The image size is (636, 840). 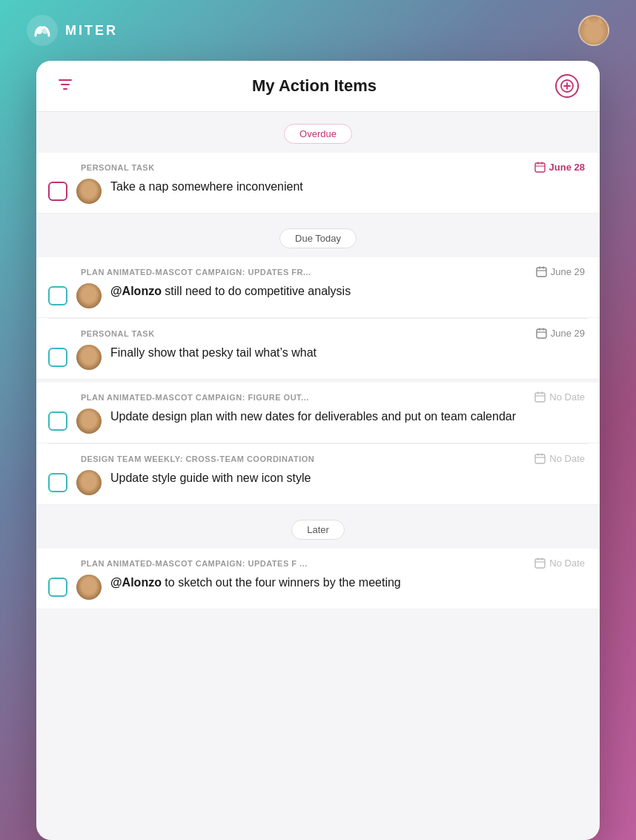 I want to click on task-group-due-today: PLAN ANIMATED-MASCOT CAMPAIGN: UPDATES F…, so click(x=318, y=319).